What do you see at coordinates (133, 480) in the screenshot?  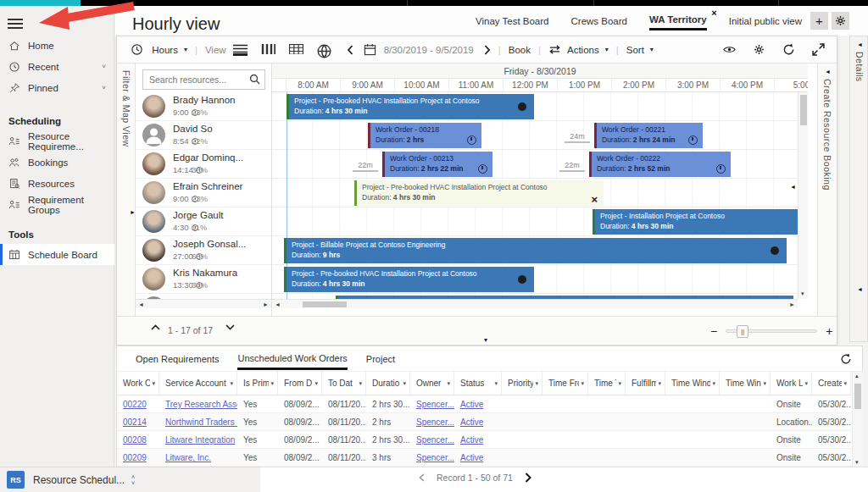 I see `app-switcher-chevrons-icon: ˄˅` at bounding box center [133, 480].